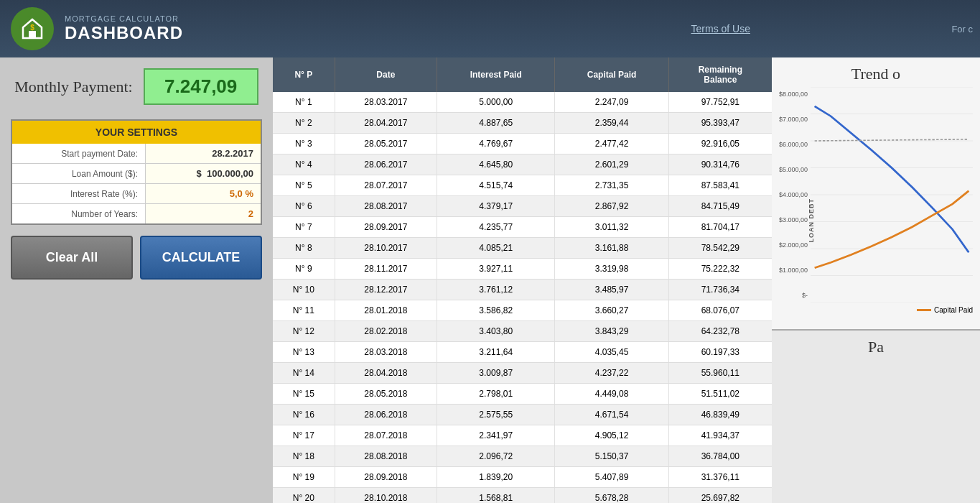  Describe the element at coordinates (386, 249) in the screenshot. I see `table-cell-7-1: 28.10.2017` at that location.